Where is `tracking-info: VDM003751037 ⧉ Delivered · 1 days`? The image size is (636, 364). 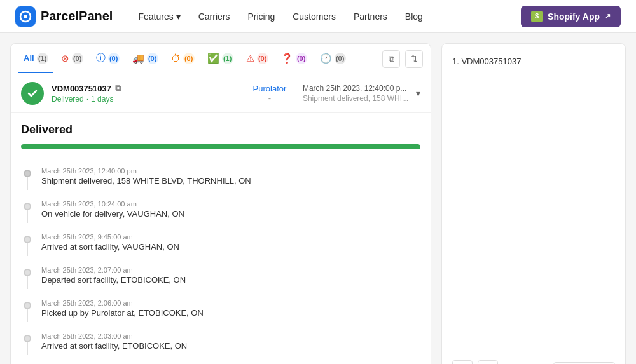
tracking-info: VDM003751037 ⧉ Delivered · 1 days is located at coordinates (144, 94).